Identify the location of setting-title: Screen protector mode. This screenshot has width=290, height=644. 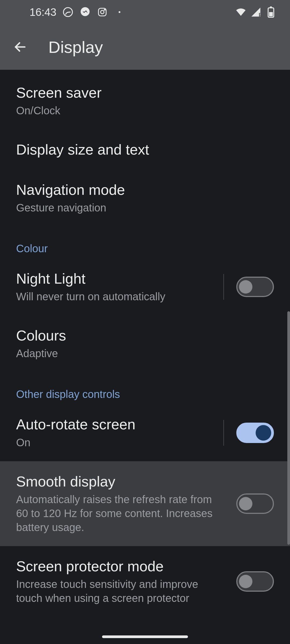
(121, 566).